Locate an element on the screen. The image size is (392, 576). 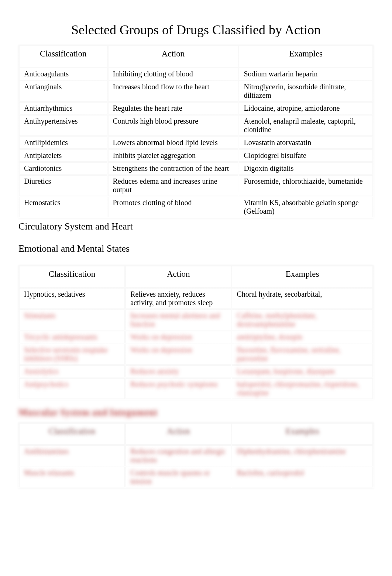
cell-examples: Lovastatin atorvastatin is located at coordinates (306, 142).